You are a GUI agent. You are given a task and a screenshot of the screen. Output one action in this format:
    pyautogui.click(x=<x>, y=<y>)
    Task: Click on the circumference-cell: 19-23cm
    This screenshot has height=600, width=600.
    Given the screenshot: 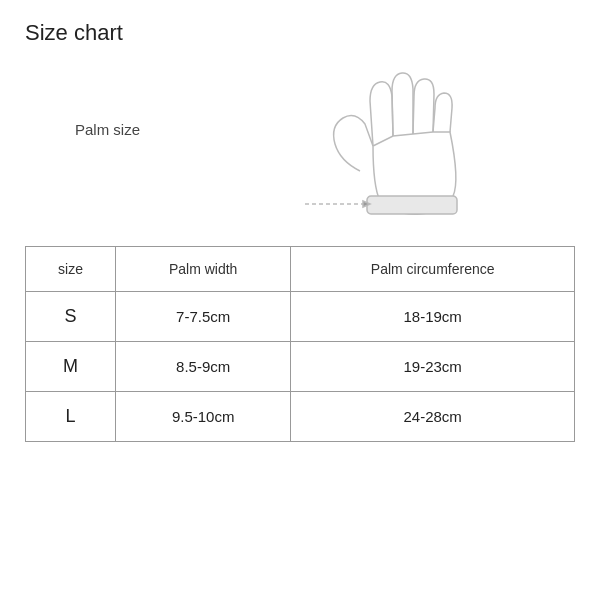 What is the action you would take?
    pyautogui.click(x=433, y=367)
    